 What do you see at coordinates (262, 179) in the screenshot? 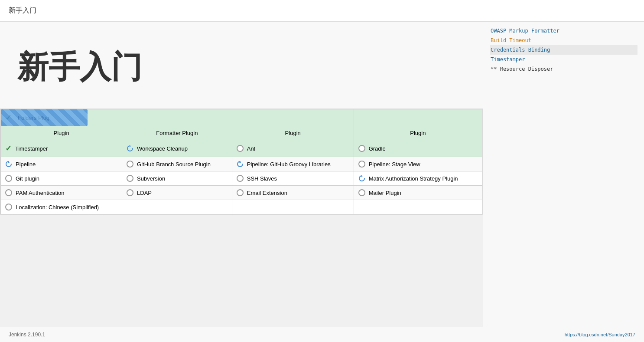
I see `plugin-name: SSH Slaves` at bounding box center [262, 179].